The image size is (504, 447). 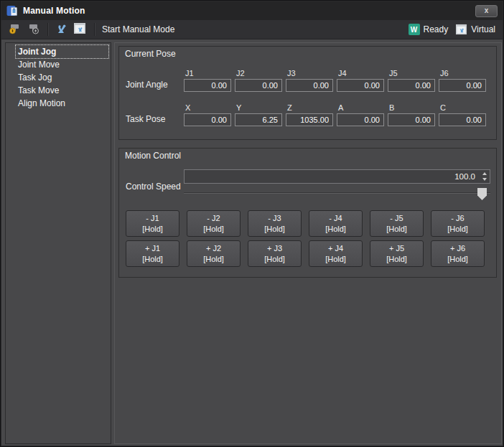 What do you see at coordinates (361, 73) in the screenshot?
I see `field-j4-label: J4` at bounding box center [361, 73].